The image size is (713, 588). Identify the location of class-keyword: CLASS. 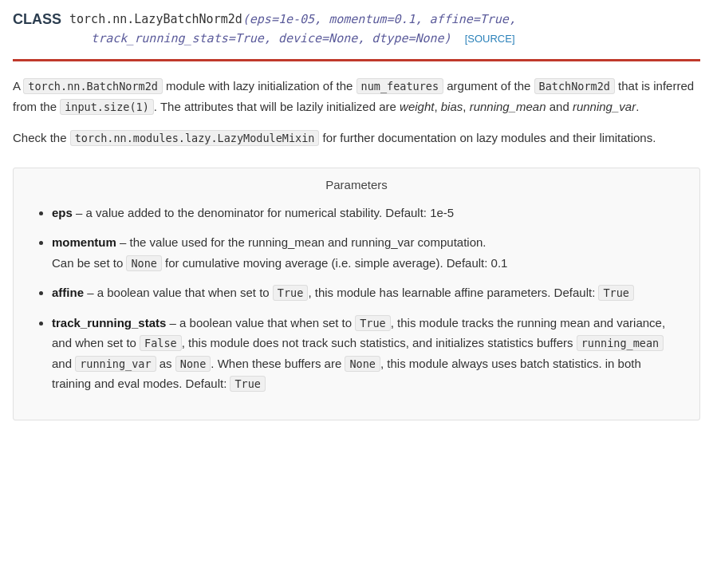
(37, 19).